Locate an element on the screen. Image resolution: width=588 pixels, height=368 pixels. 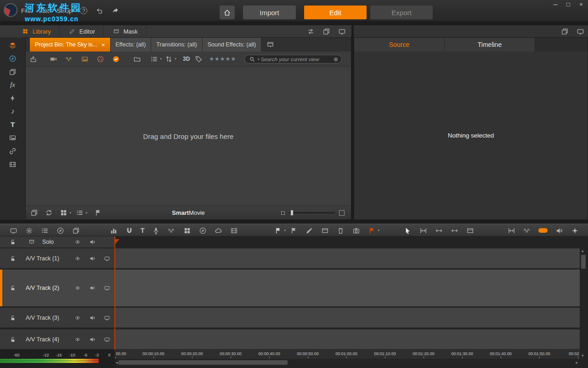
search-icon is located at coordinates (252, 59).